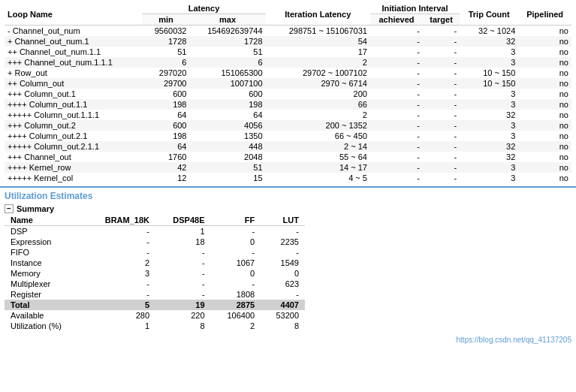 This screenshot has width=576, height=392. Describe the element at coordinates (227, 167) in the screenshot. I see `lat-max-cell: 51` at that location.